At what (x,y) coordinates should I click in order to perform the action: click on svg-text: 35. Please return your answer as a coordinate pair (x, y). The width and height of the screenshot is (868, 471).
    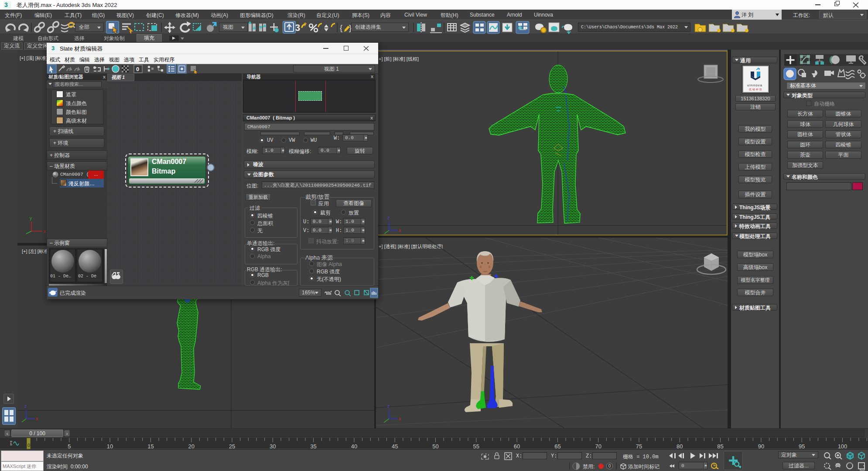
    Looking at the image, I should click on (313, 446).